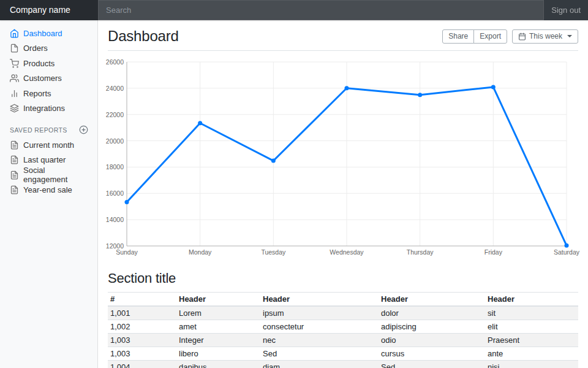 This screenshot has width=588, height=368. Describe the element at coordinates (39, 64) in the screenshot. I see `sidebar-item-label: Products` at that location.